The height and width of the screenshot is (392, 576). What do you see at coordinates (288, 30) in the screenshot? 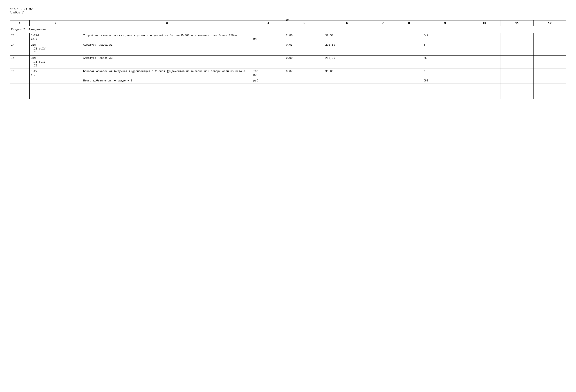
I see `section-title: Раздел 2. Фундаменты` at bounding box center [288, 30].